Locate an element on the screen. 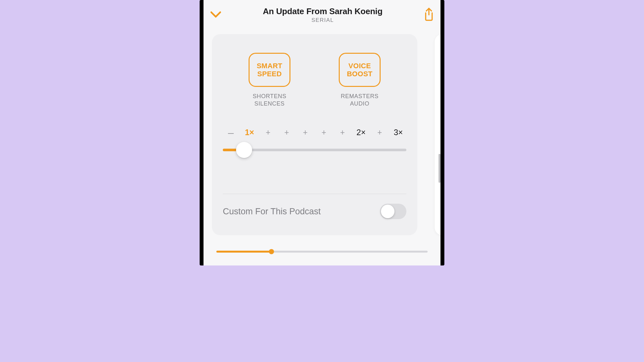  speed-thumb is located at coordinates (244, 150).